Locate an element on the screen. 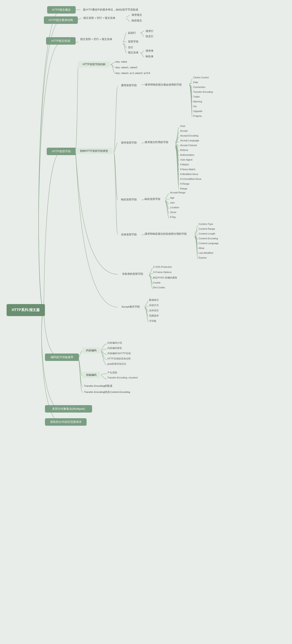  node-af-dataformat: 数据格式 is located at coordinates (154, 300).